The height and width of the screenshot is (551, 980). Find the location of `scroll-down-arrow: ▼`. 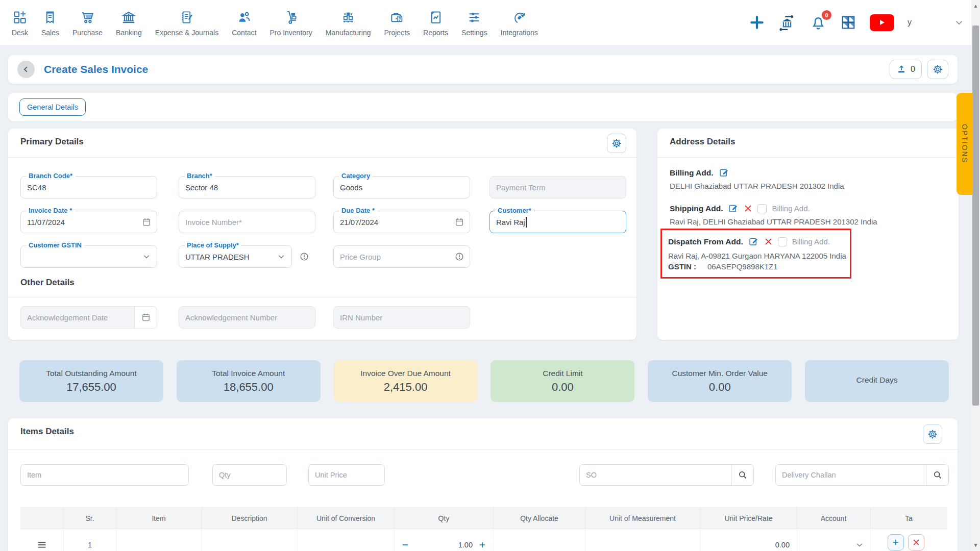

scroll-down-arrow: ▼ is located at coordinates (976, 545).